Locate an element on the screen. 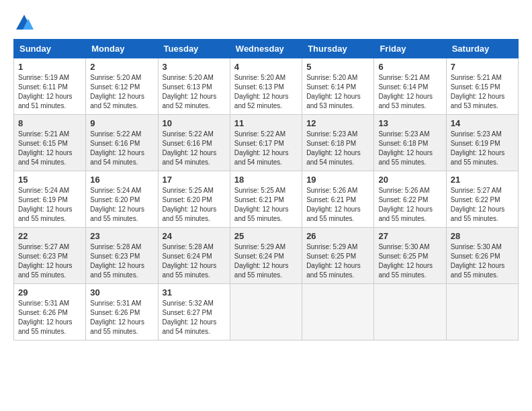  calendar-day-cell: 9Sunrise: 5:22 AMSunset: 6:16 PMDaylight… is located at coordinates (122, 143).